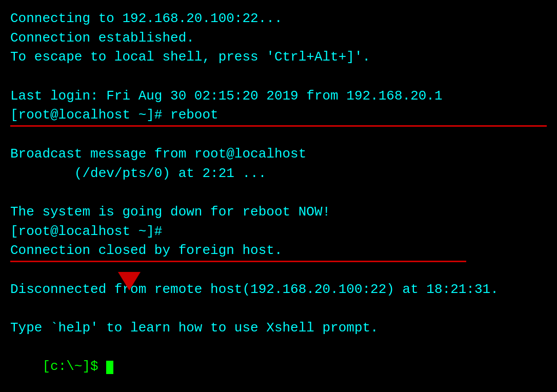  Describe the element at coordinates (278, 19) in the screenshot. I see `line-connecting: Connecting to 192.168.20.100:22...` at that location.